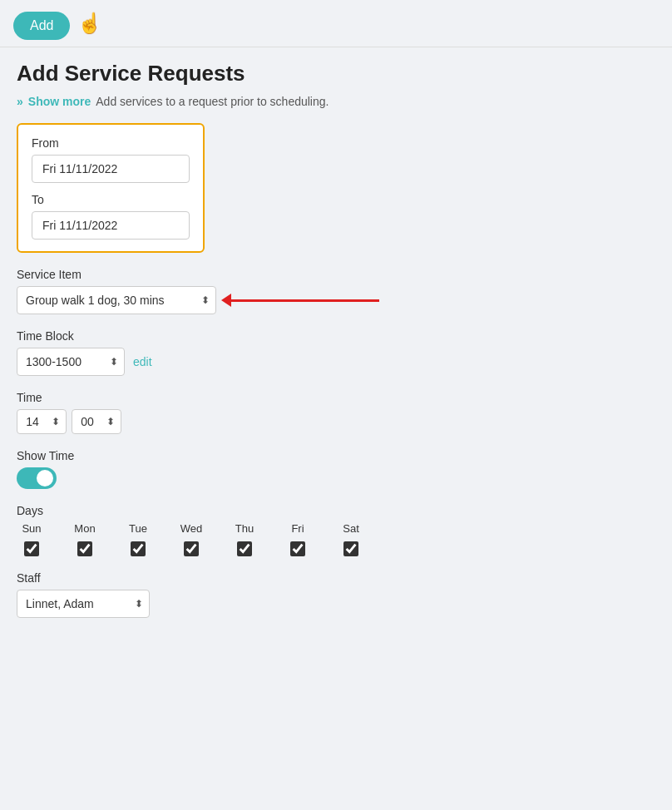  Describe the element at coordinates (83, 604) in the screenshot. I see `staff-select: Linnet, Adam Smith, John Doe, Jane` at that location.